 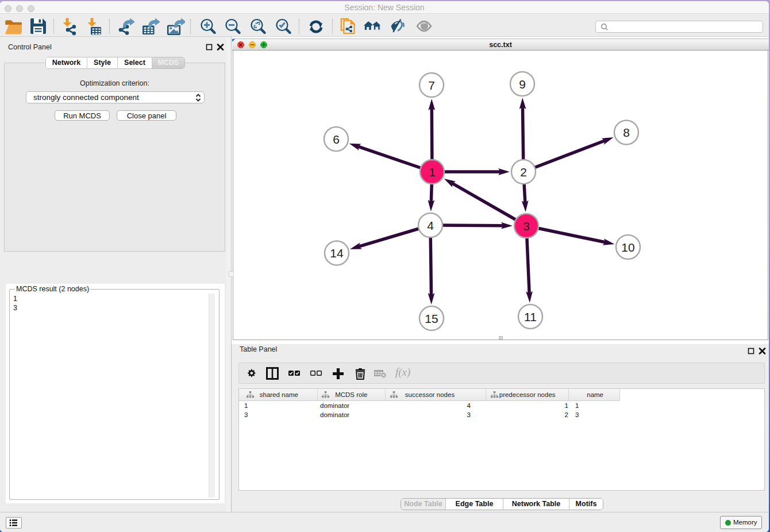 What do you see at coordinates (432, 172) in the screenshot?
I see `svg-text: 1` at bounding box center [432, 172].